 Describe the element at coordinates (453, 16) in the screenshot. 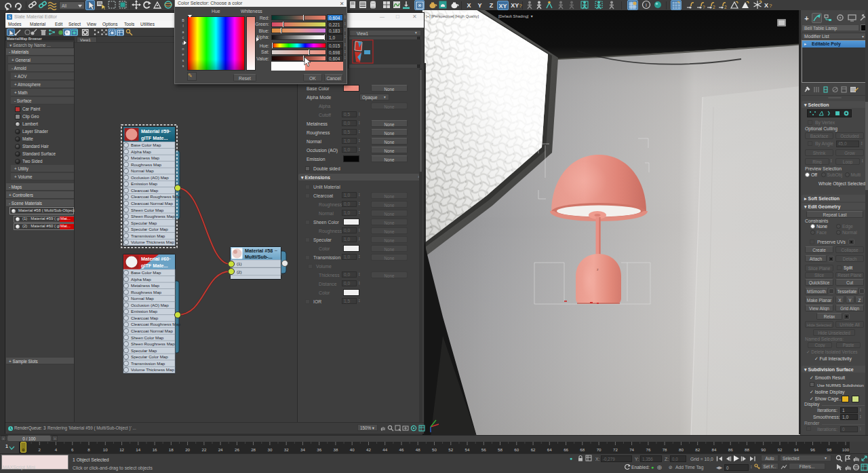

I see `svg-text:[+] [Perspective] [High Qualit: [+] [Perspective] [High Quality]` at that location.